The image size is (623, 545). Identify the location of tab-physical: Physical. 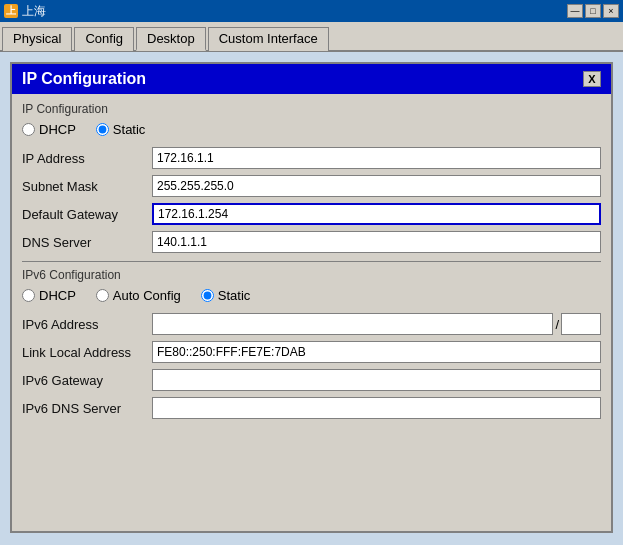
(37, 39).